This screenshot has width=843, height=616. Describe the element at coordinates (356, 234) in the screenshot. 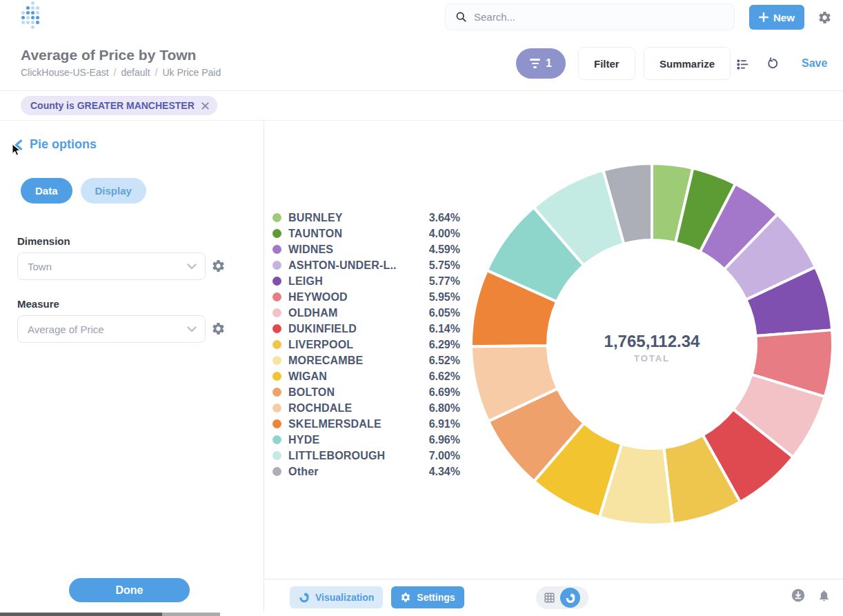

I see `legend-label: TAUNTON` at that location.